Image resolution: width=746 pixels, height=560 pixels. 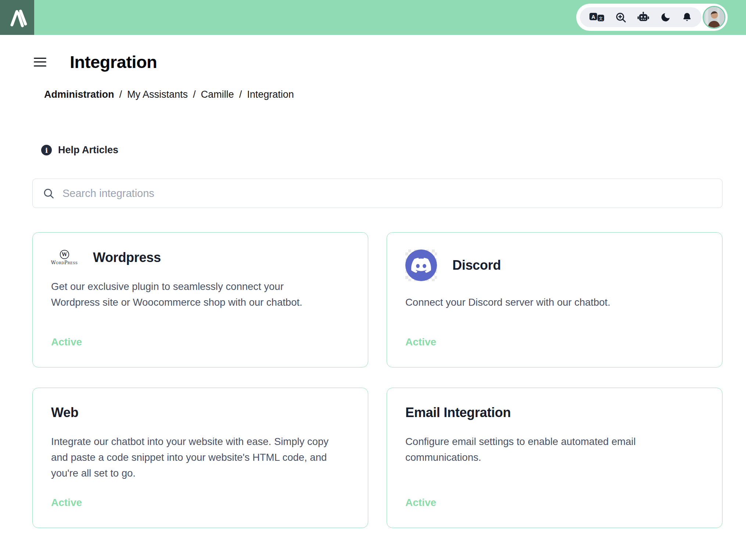 I want to click on svg-text: W, so click(x=64, y=254).